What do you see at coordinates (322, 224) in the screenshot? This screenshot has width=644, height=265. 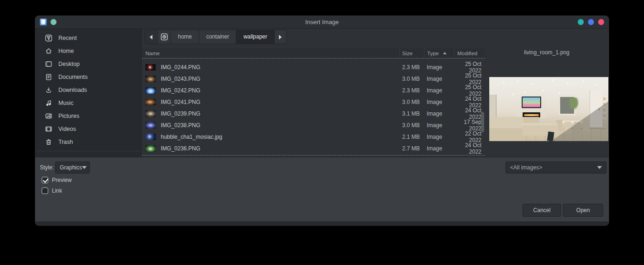 I see `dialog-bottom-strip` at bounding box center [322, 224].